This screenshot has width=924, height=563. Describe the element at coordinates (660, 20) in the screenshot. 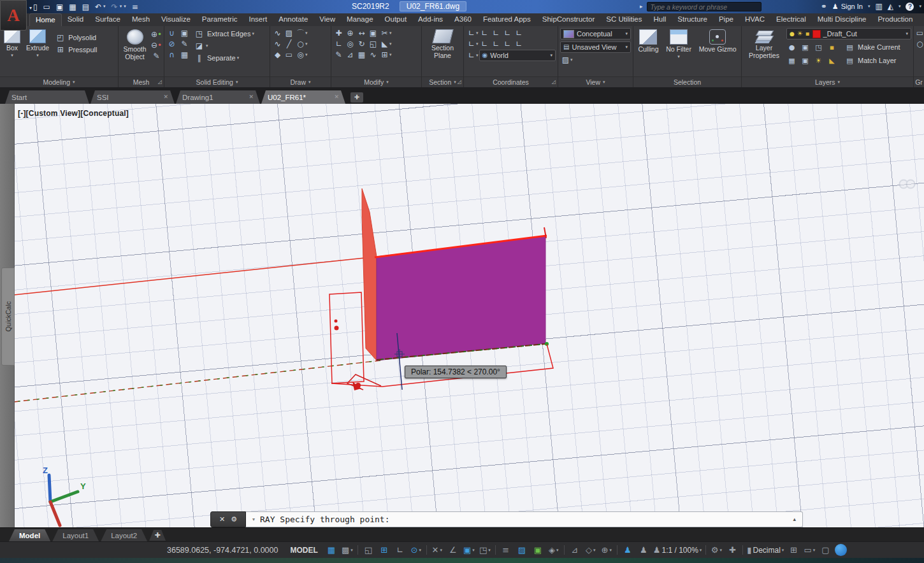

I see `ribbon-tab-hull: Hull` at that location.